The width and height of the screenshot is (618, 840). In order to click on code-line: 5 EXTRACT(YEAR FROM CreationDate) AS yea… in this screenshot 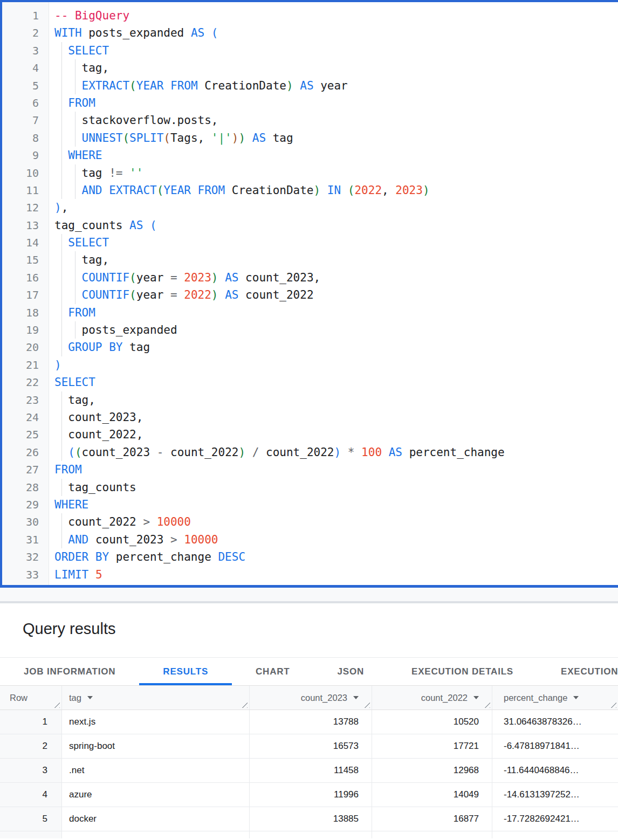, I will do `click(310, 86)`.